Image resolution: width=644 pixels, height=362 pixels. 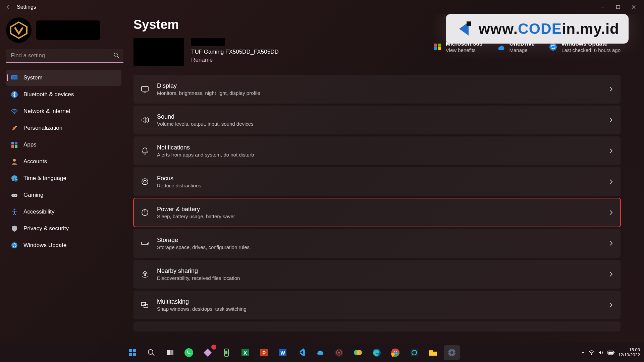 I want to click on card-storage: StorageStorage space, drives, configurat…, so click(x=377, y=243).